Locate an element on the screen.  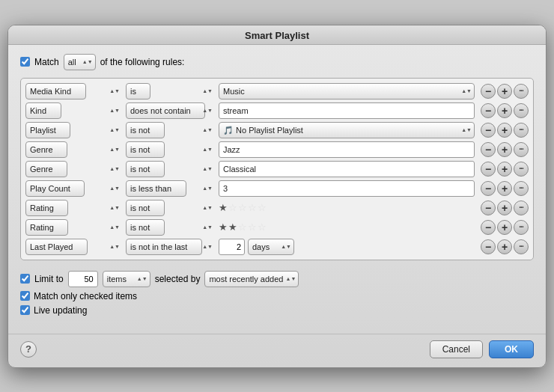
value-select: Music is located at coordinates (347, 91).